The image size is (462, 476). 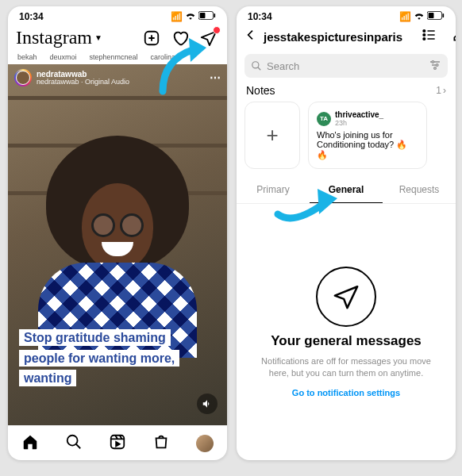 What do you see at coordinates (429, 36) in the screenshot?
I see `list-icon` at bounding box center [429, 36].